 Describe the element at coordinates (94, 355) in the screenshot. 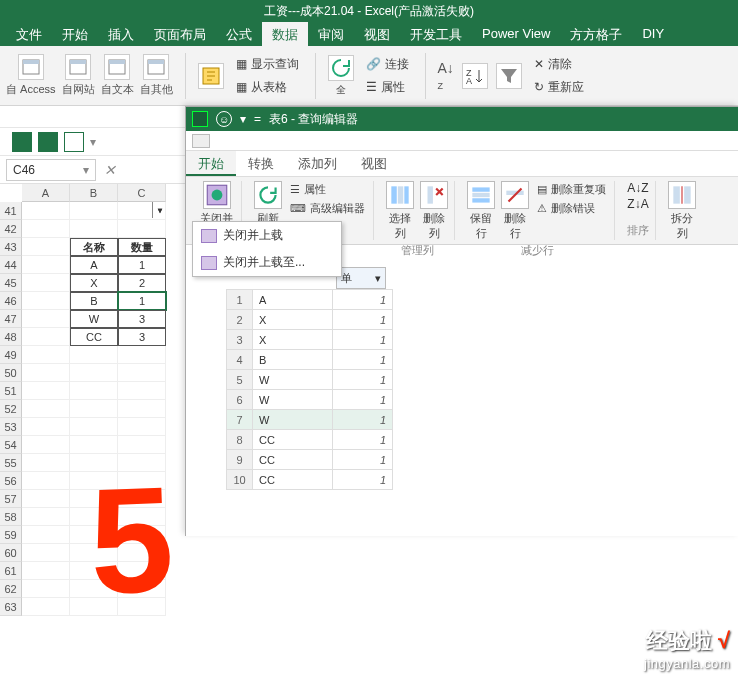

I see `cell-B49` at that location.